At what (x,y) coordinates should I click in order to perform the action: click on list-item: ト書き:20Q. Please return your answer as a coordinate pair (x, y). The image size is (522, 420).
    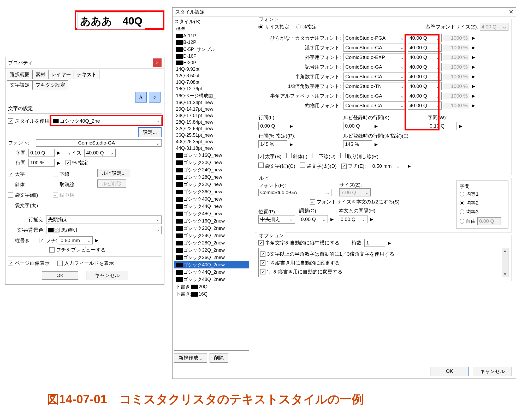
    Looking at the image, I should click on (212, 287).